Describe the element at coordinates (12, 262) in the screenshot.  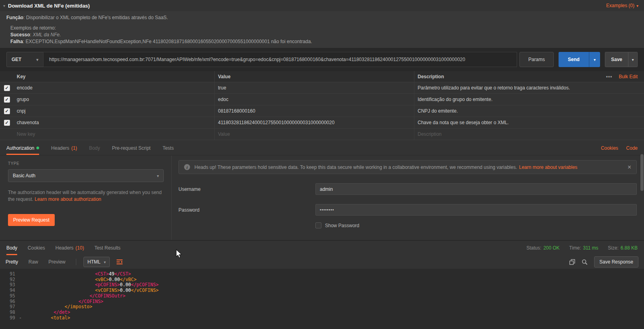
I see `view-tab-pretty: Pretty` at that location.